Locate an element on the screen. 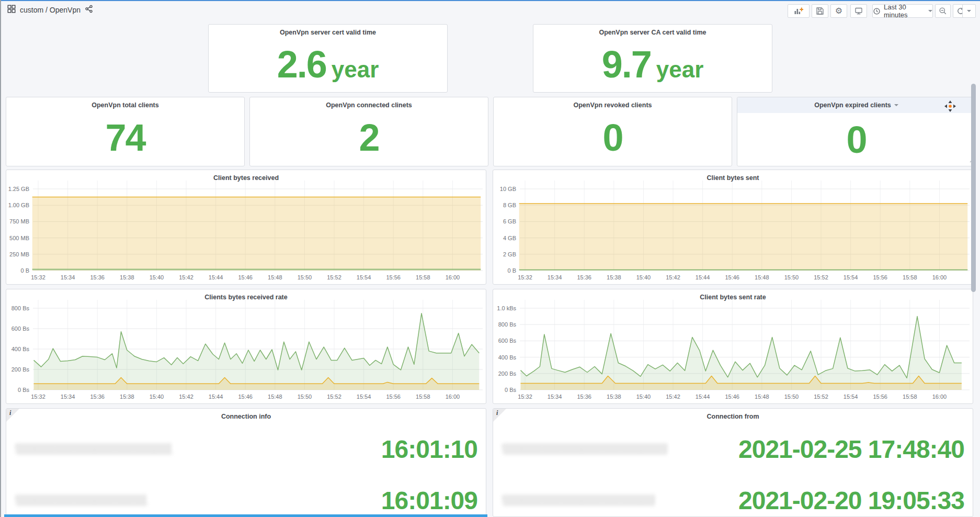 The height and width of the screenshot is (517, 980). svg-text: 6 GB is located at coordinates (509, 221).